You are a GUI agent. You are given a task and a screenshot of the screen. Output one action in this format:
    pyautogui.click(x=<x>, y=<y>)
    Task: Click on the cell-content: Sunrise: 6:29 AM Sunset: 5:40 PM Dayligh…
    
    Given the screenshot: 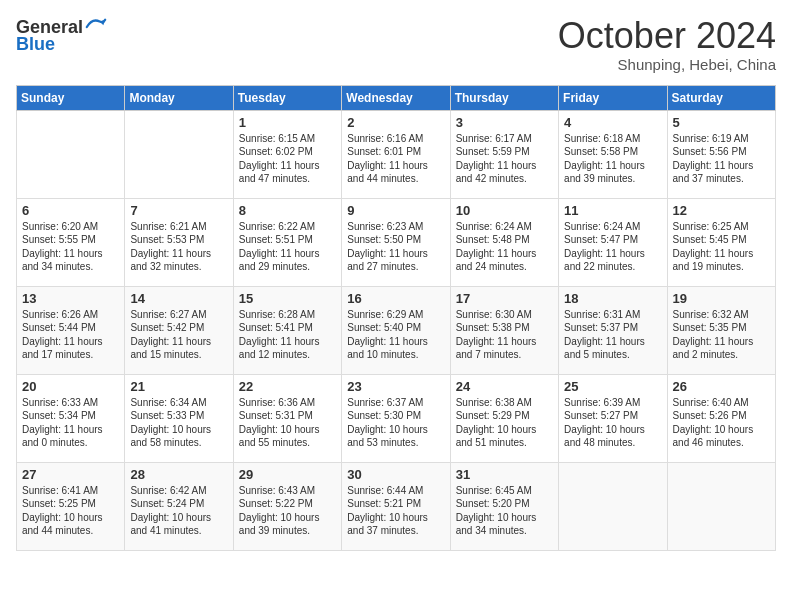 What is the action you would take?
    pyautogui.click(x=396, y=335)
    